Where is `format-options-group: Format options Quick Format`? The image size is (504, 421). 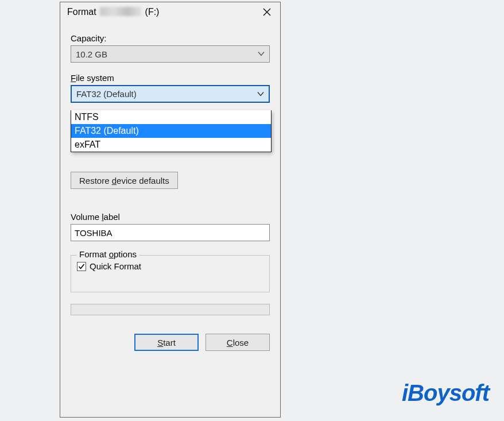
format-options-group: Format options Quick Format is located at coordinates (170, 273).